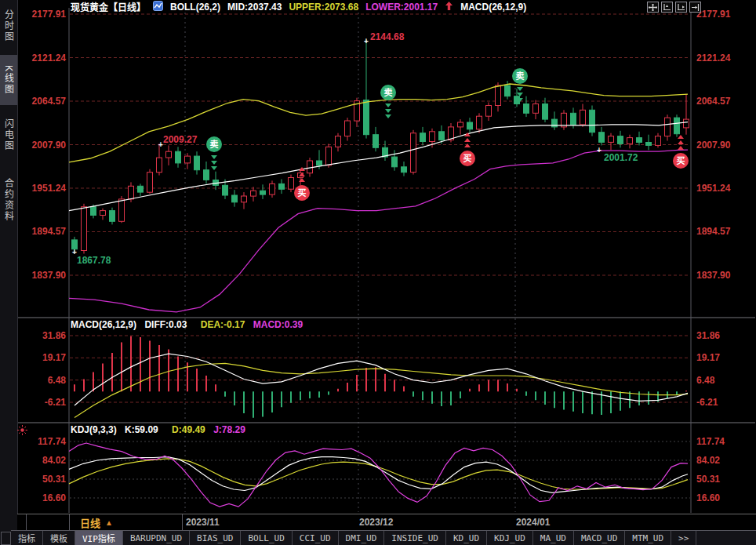 This screenshot has height=545, width=756. What do you see at coordinates (416, 538) in the screenshot?
I see `tab-INSIDE_UD: INSIDE_UD` at bounding box center [416, 538].